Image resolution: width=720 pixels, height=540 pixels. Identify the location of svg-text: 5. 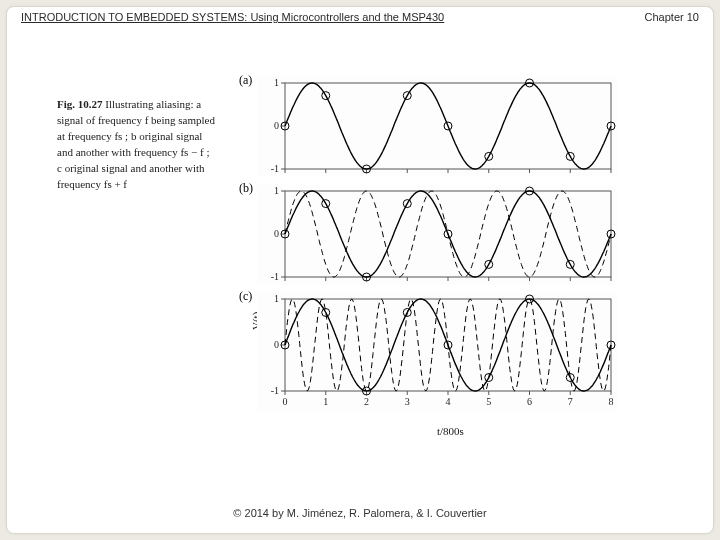
(488, 402).